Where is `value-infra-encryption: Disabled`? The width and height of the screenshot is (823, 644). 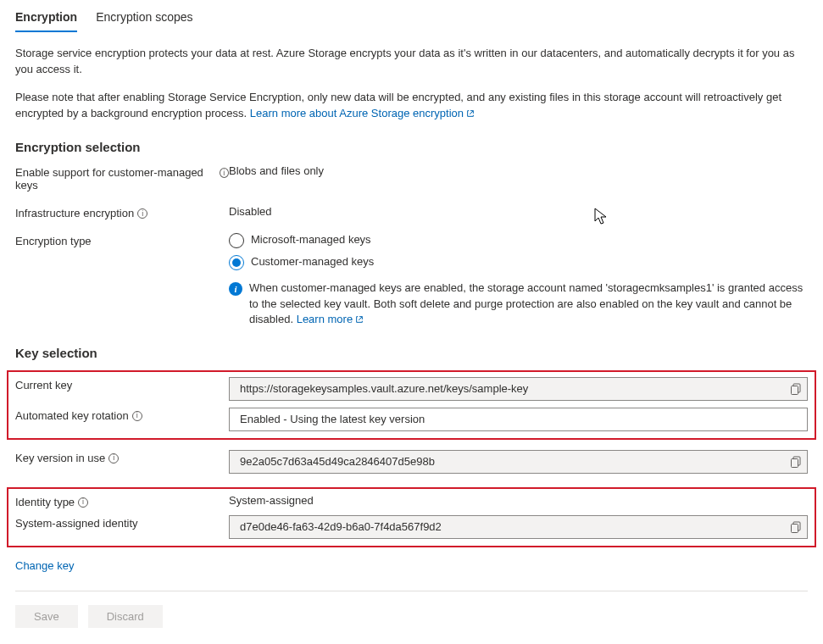
value-infra-encryption: Disabled is located at coordinates (519, 212).